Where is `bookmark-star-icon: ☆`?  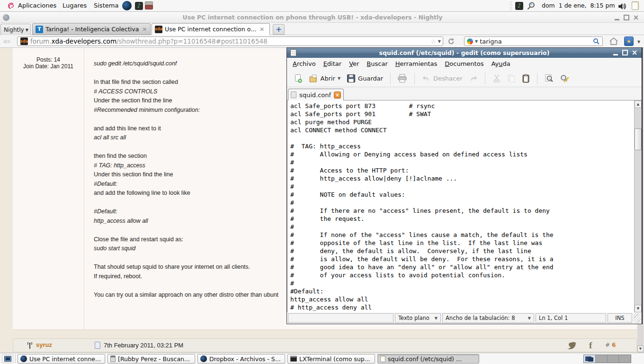 bookmark-star-icon: ☆ is located at coordinates (433, 42).